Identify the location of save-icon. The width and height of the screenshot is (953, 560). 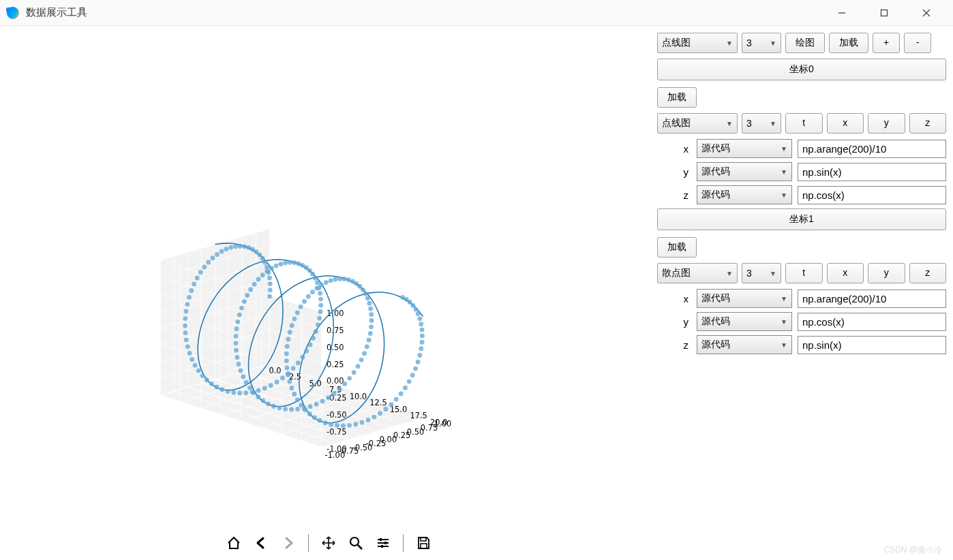
(423, 543).